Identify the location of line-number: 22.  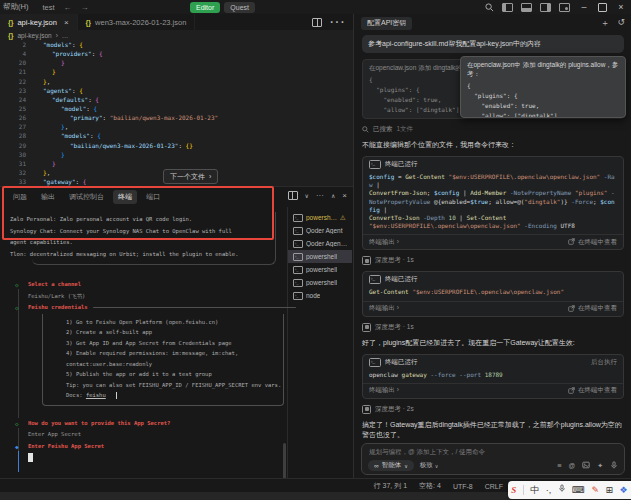
(17, 82).